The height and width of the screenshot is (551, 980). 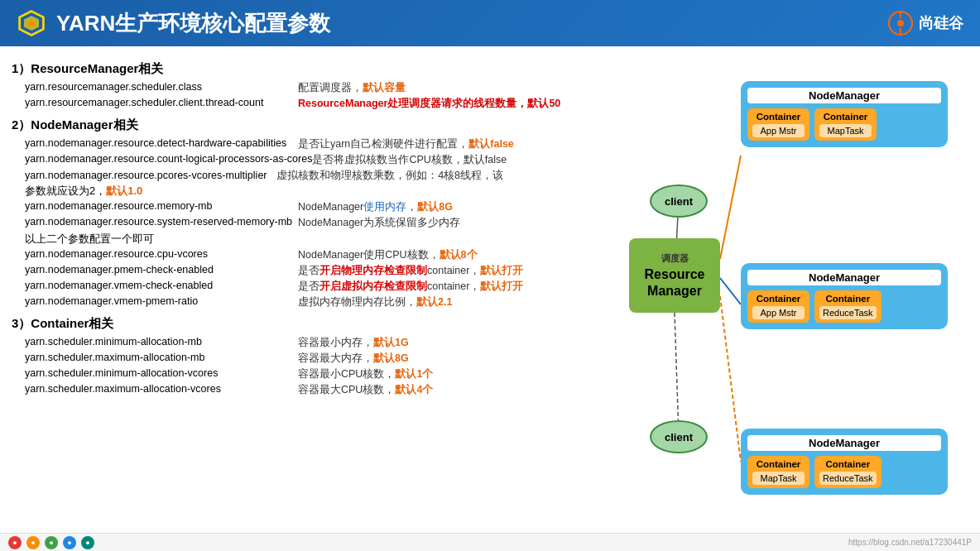 I want to click on section3-title: 3）Container相关, so click(x=295, y=324).